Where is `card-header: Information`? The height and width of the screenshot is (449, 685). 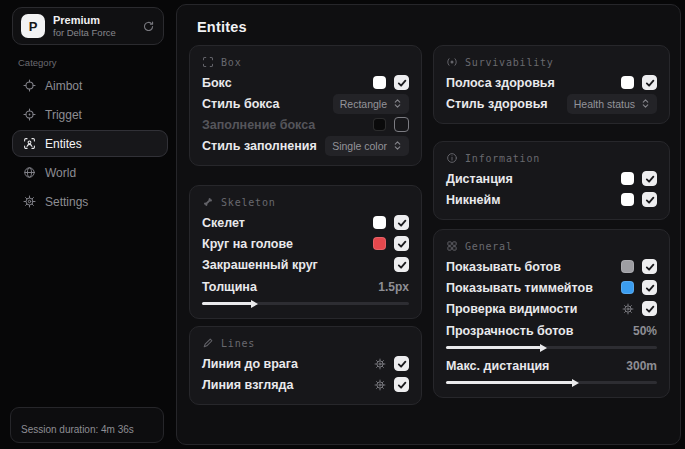
card-header: Information is located at coordinates (552, 158).